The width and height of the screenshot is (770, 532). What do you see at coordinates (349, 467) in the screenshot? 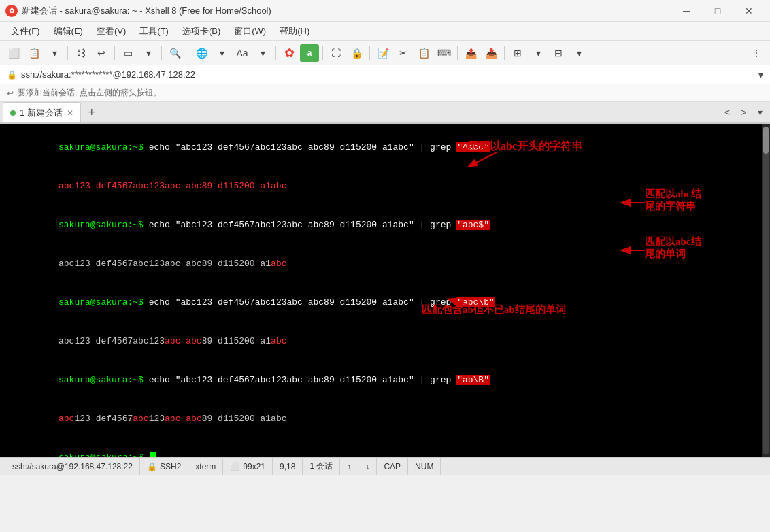
I see `scroll-up-icon: ↑` at bounding box center [349, 467].